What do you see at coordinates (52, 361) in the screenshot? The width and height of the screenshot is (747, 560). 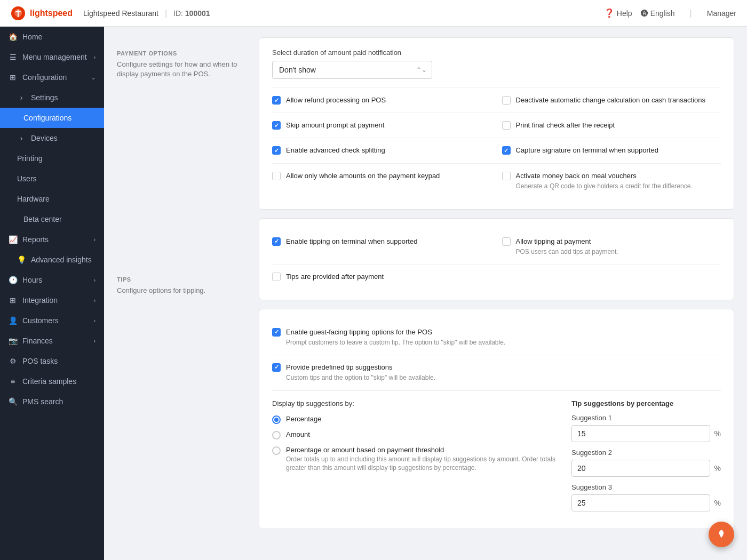 I see `sidebar-item-pos-tasks: ⚙ POS tasks` at bounding box center [52, 361].